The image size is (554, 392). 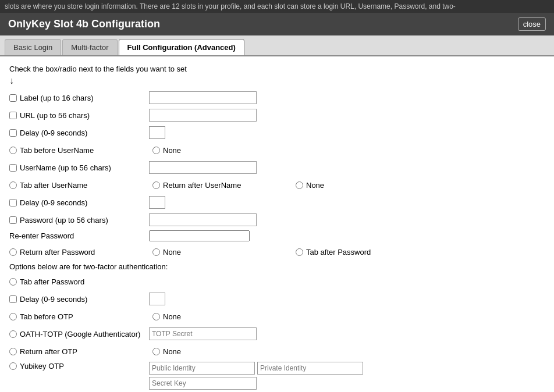 I want to click on delay3-label: Delay (0-9 seconds), so click(x=79, y=299).